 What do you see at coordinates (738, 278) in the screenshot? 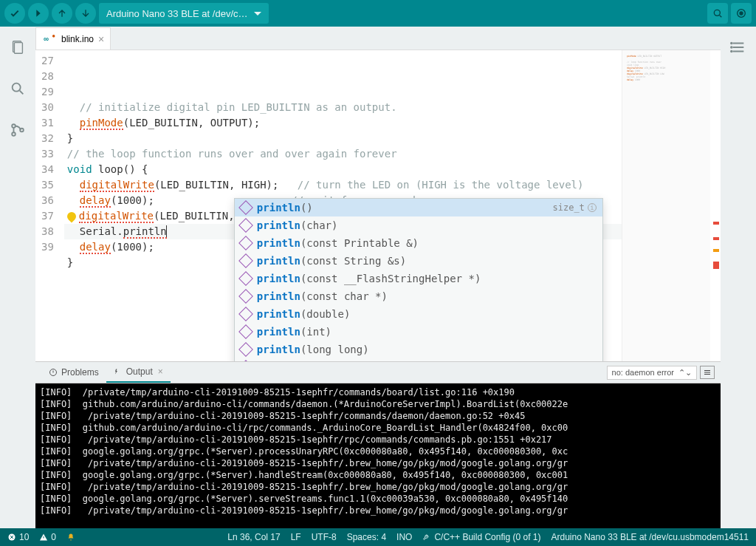
I see `secondary-sidebar` at bounding box center [738, 278].